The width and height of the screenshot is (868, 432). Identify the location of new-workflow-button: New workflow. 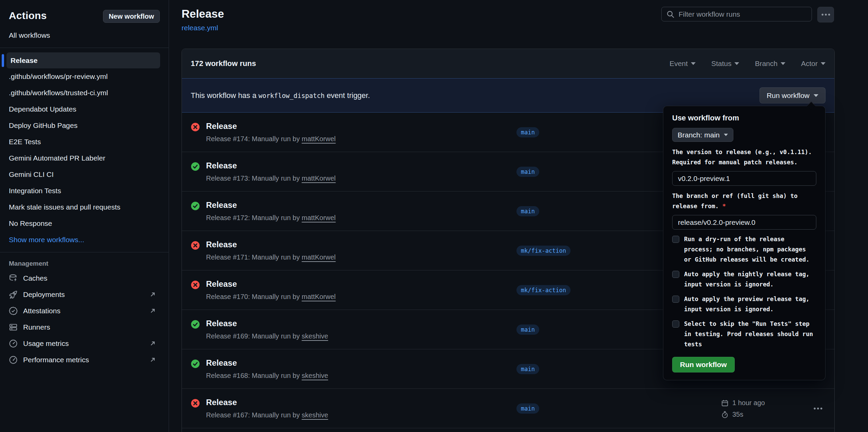
(131, 16).